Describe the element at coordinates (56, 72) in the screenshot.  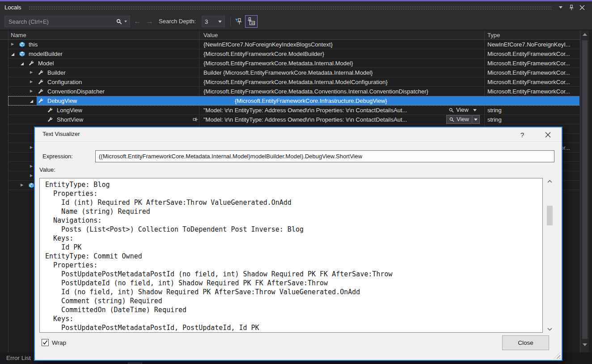
I see `row-name: Builder` at that location.